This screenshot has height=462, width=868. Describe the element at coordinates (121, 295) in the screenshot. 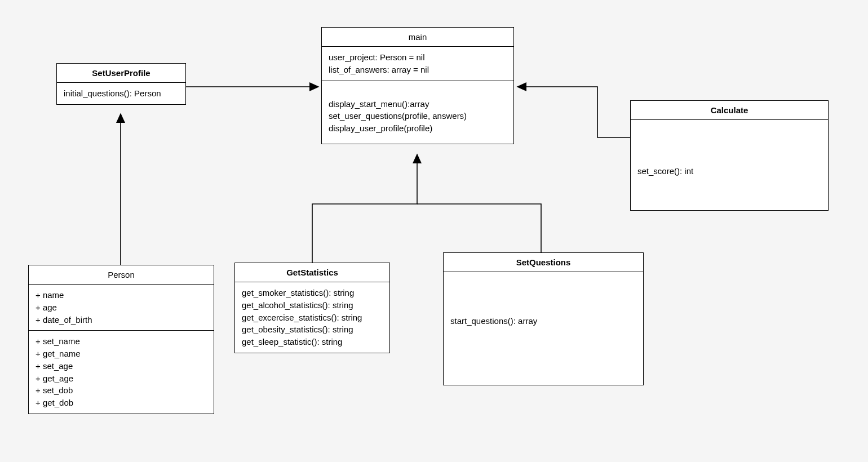

I see `attribute: + name` at that location.